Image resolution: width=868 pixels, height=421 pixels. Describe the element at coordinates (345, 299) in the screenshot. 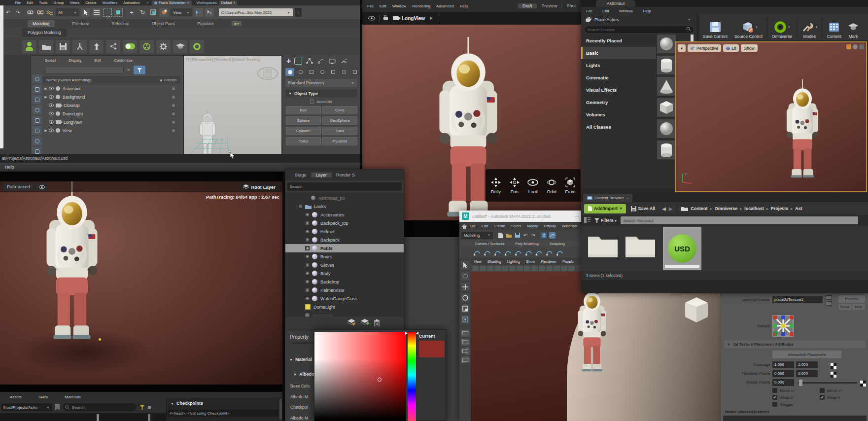

I see `layer-tree-row: +WatchGaugeGlass` at that location.